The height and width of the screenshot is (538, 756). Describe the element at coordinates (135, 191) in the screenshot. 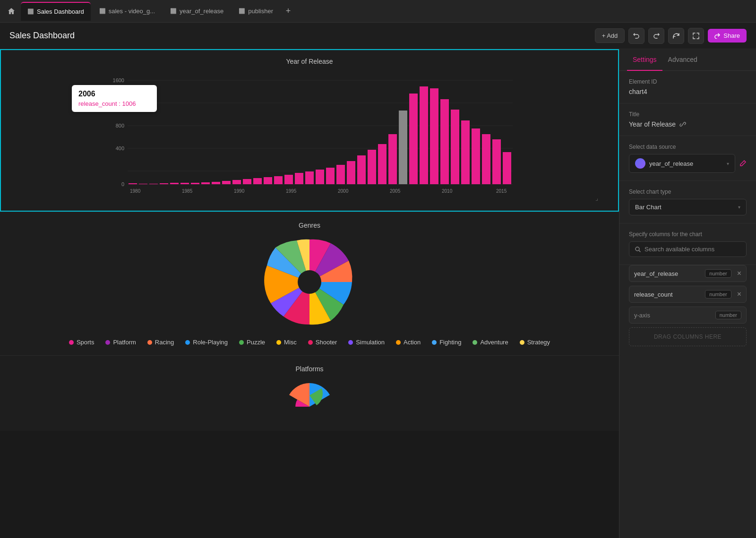

I see `svg-text: 1980` at that location.